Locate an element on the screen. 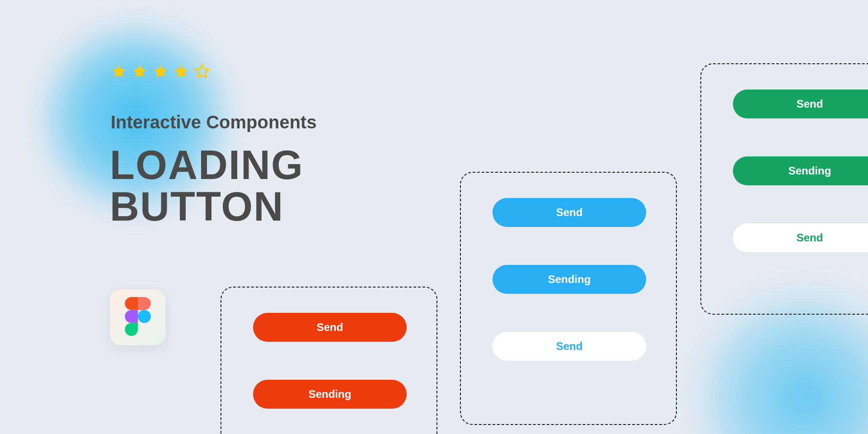 The width and height of the screenshot is (868, 434). component-panel-blue: Send Sending Send is located at coordinates (568, 298).